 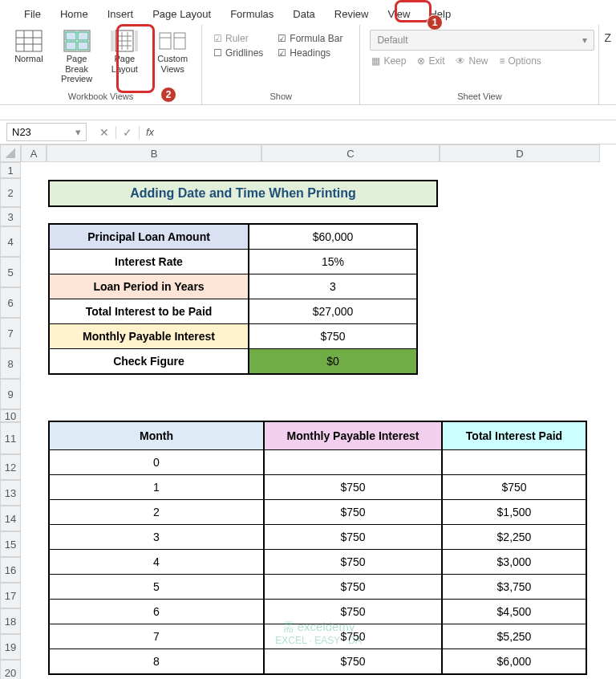 I want to click on keep-button: ▦ Keep, so click(x=388, y=61).